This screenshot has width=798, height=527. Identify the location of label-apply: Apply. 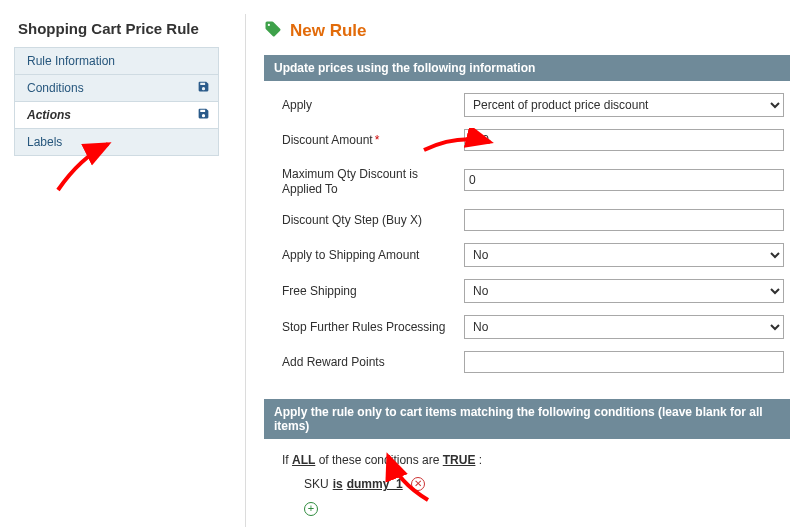
(364, 106).